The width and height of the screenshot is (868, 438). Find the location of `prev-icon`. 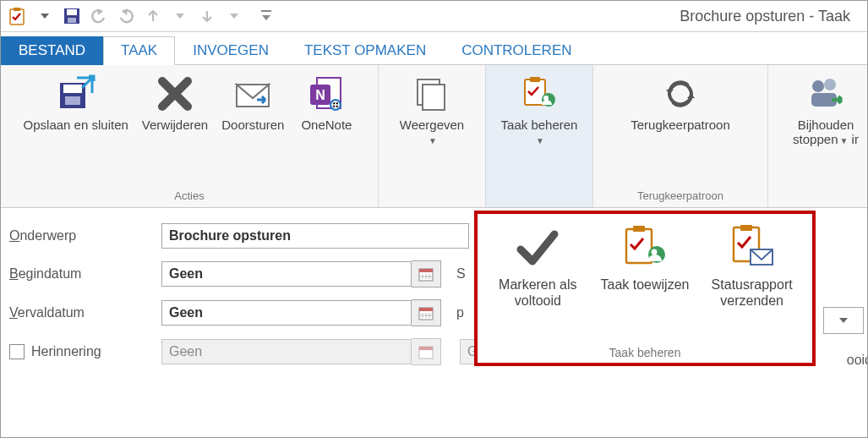

prev-icon is located at coordinates (153, 16).